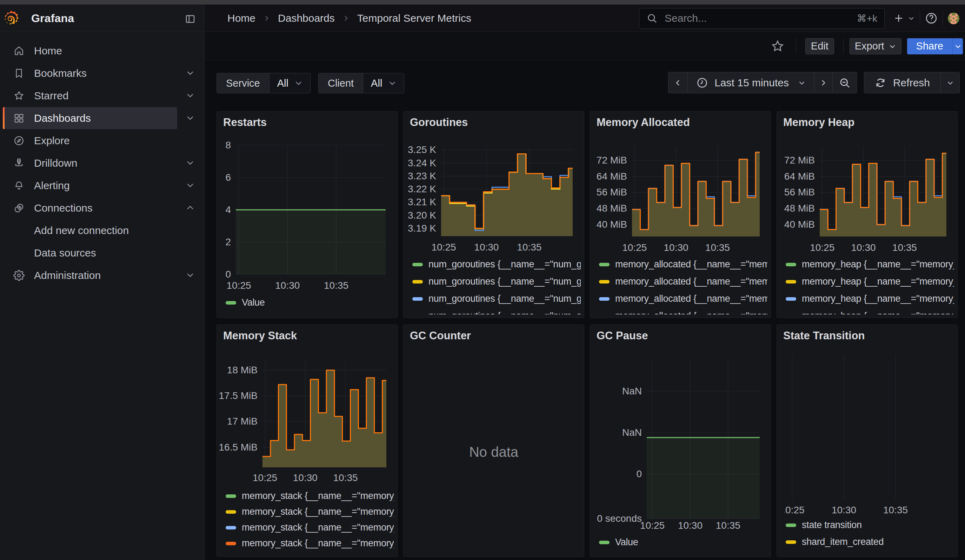  I want to click on sidebar-link-add-new-connection: Add new connection, so click(90, 230).